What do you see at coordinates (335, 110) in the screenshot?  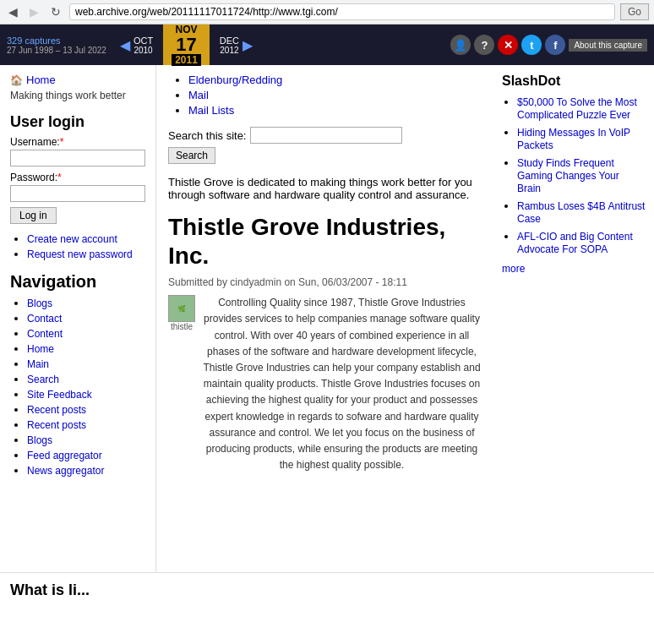 I see `top-link-item: Mail Lists` at bounding box center [335, 110].